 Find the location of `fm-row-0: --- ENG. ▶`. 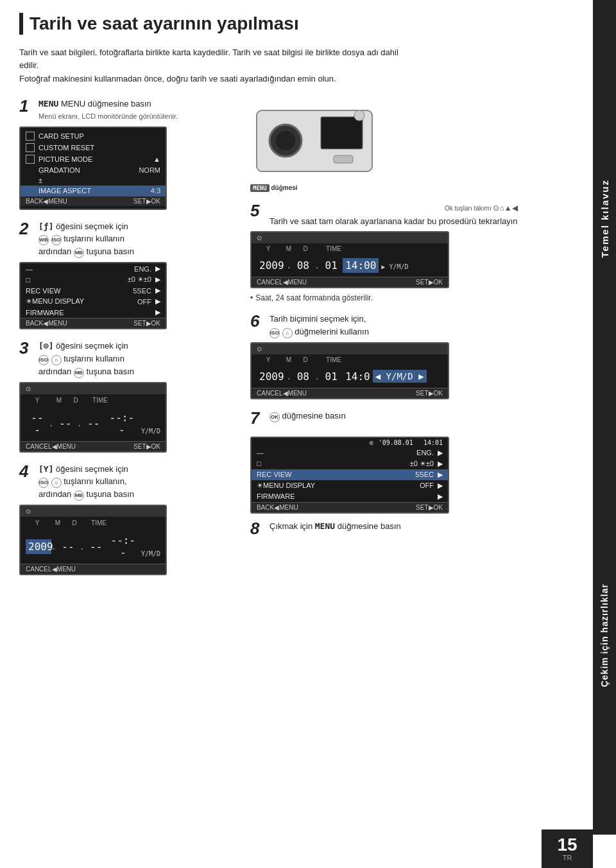

fm-row-0: --- ENG. ▶ is located at coordinates (350, 453).